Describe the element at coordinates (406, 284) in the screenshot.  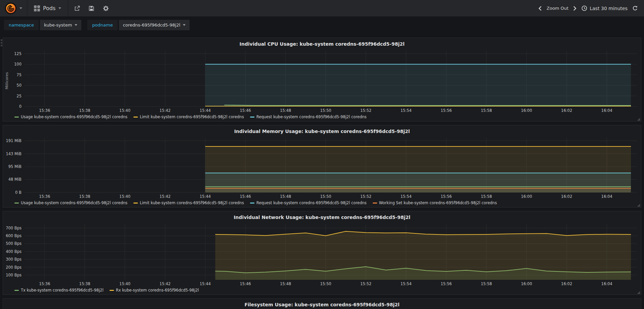
I see `svg-text: 15:54` at that location.